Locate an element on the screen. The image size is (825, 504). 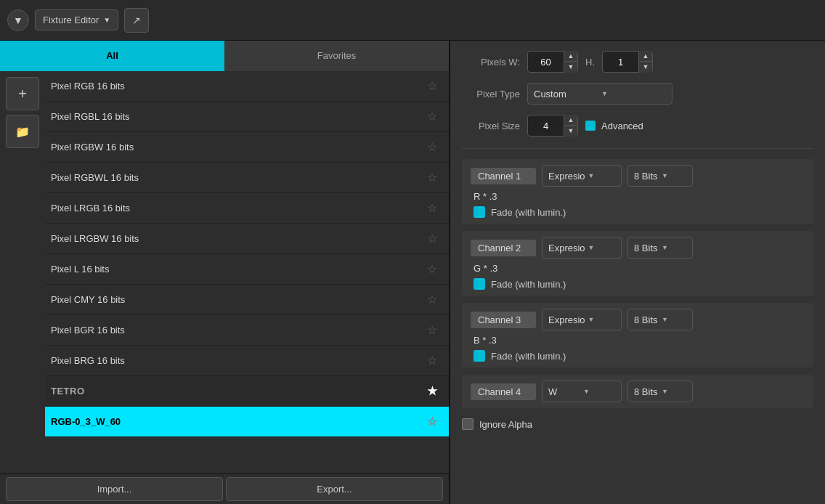
fixture-name: Pixel L 16 bits is located at coordinates (80, 269).